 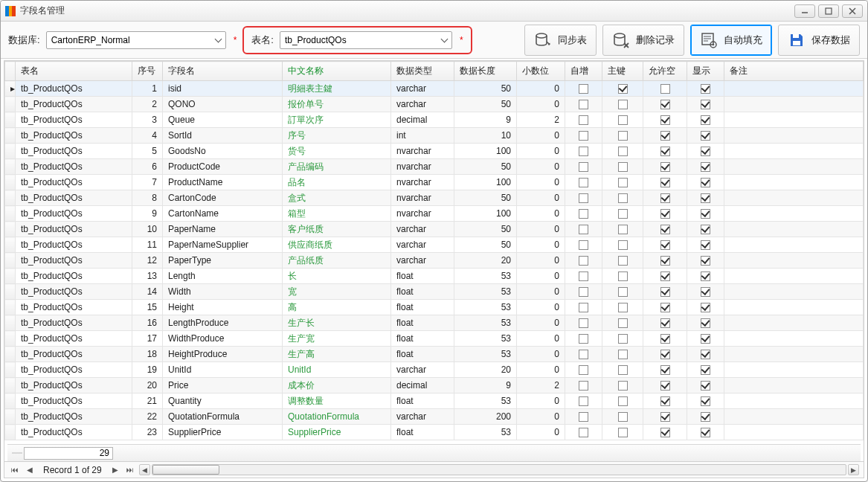 I want to click on cell-seq: 16, so click(x=147, y=323).